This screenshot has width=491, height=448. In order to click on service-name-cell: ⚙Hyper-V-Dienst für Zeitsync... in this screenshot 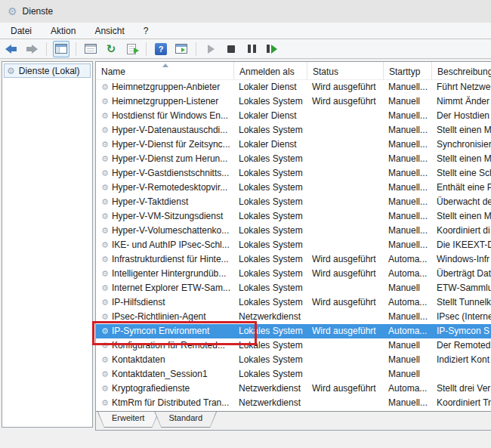, I will do `click(165, 145)`.